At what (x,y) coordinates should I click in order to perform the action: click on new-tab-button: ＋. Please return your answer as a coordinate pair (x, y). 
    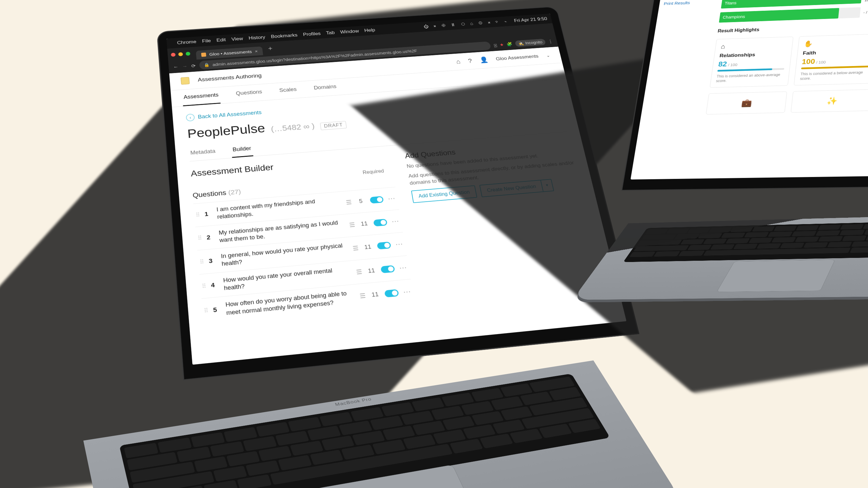
    Looking at the image, I should click on (270, 48).